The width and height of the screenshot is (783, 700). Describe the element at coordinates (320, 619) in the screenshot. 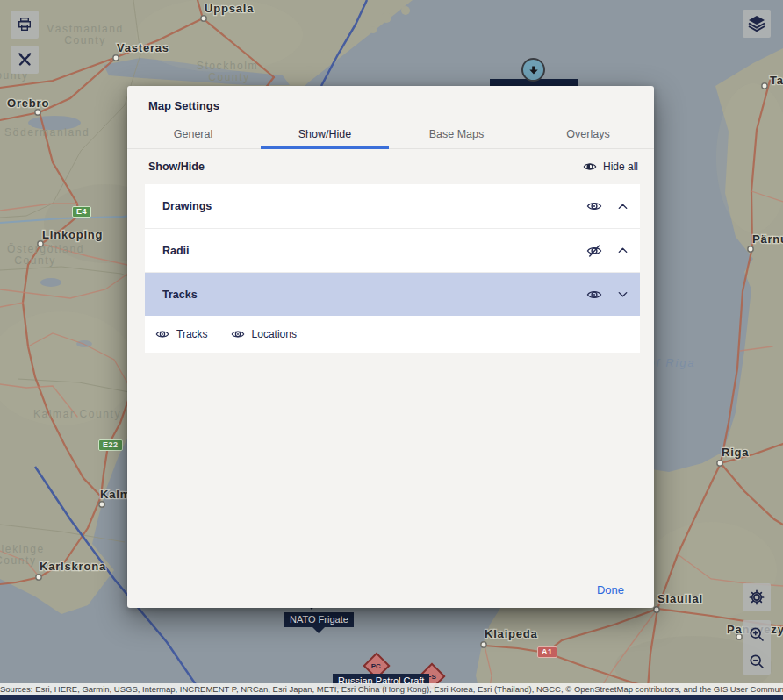

I see `vessel-label-nato-frigate: NATO Frigate` at that location.